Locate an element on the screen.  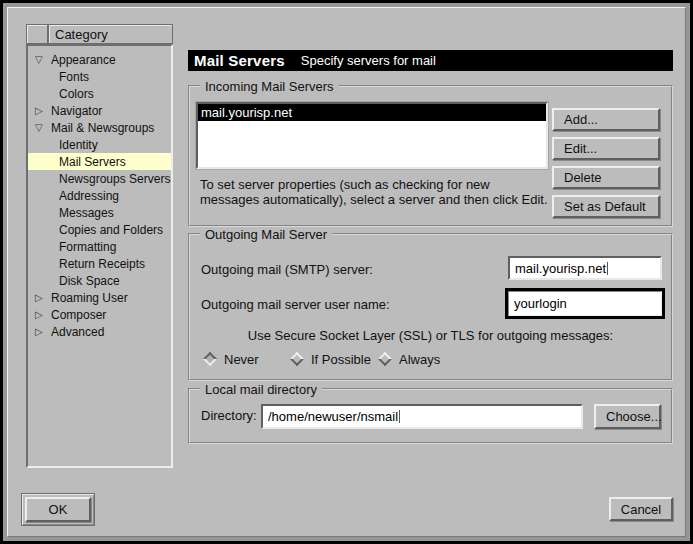
cancel-button: Cancel is located at coordinates (641, 509).